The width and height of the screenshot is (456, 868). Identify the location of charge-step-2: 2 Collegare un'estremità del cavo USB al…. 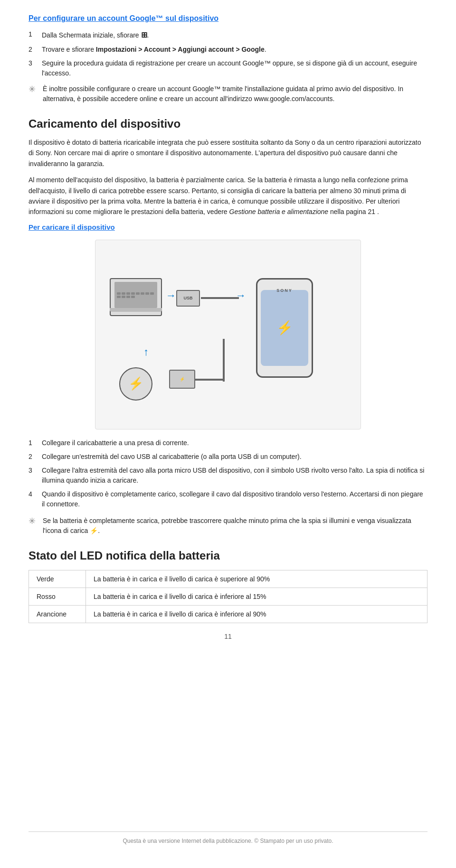
(228, 457).